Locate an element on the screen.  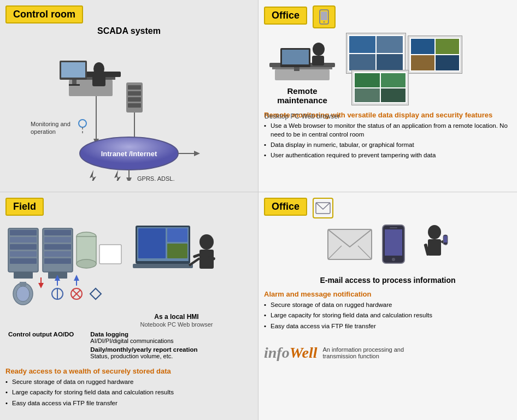
control-output-label: Control output AO/DO is located at coordinates (41, 334).